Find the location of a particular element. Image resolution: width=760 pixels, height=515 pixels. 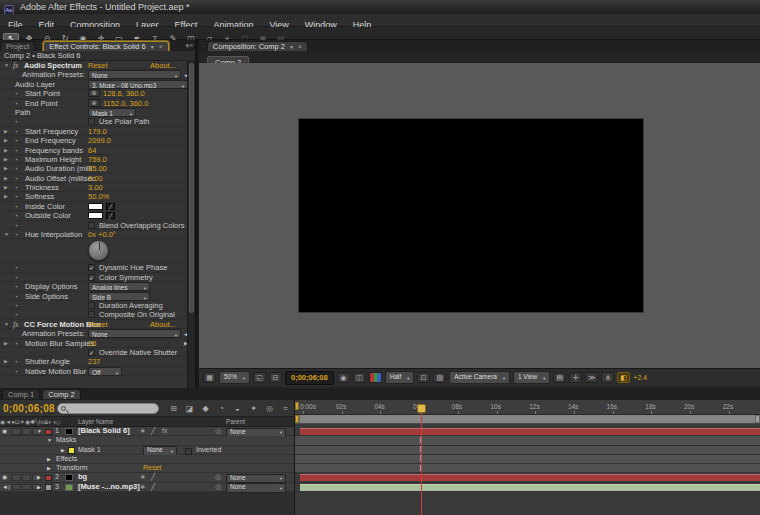

comp-timecode: 0;00;06;08 is located at coordinates (310, 378).